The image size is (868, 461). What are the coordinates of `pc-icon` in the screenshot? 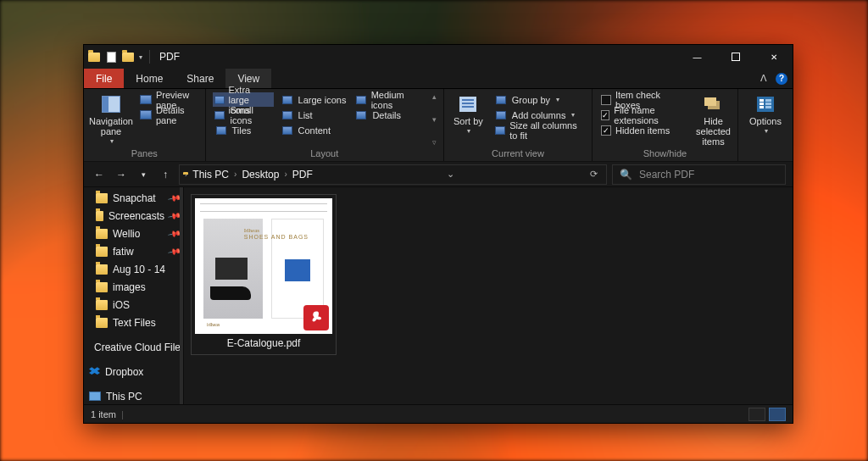 It's located at (95, 397).